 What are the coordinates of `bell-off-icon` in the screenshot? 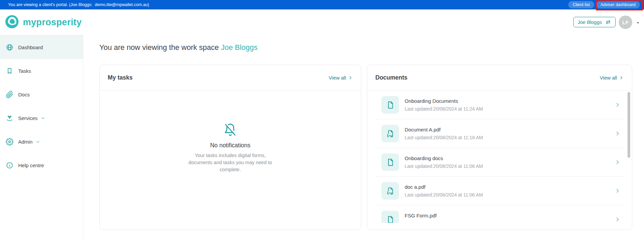 It's located at (230, 130).